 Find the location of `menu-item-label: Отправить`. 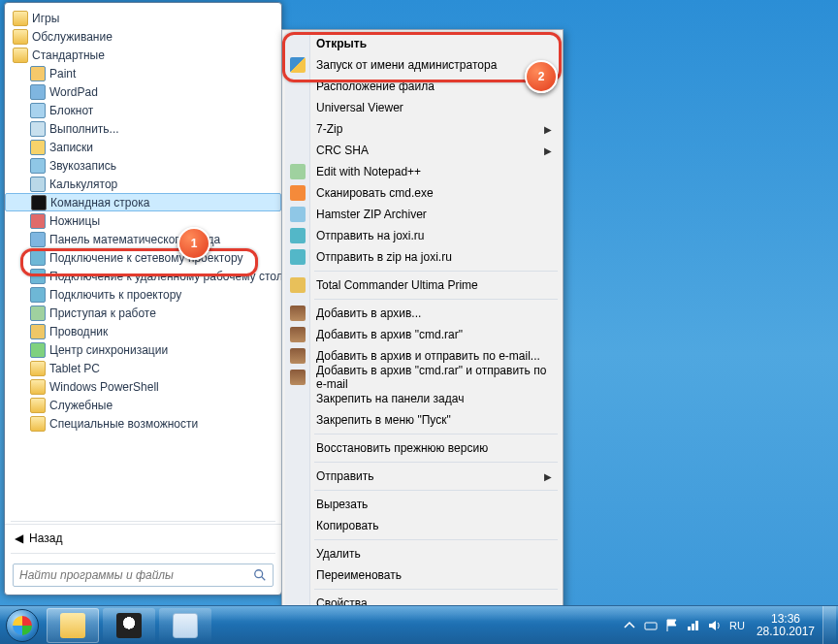

menu-item-label: Отправить is located at coordinates (345, 476).